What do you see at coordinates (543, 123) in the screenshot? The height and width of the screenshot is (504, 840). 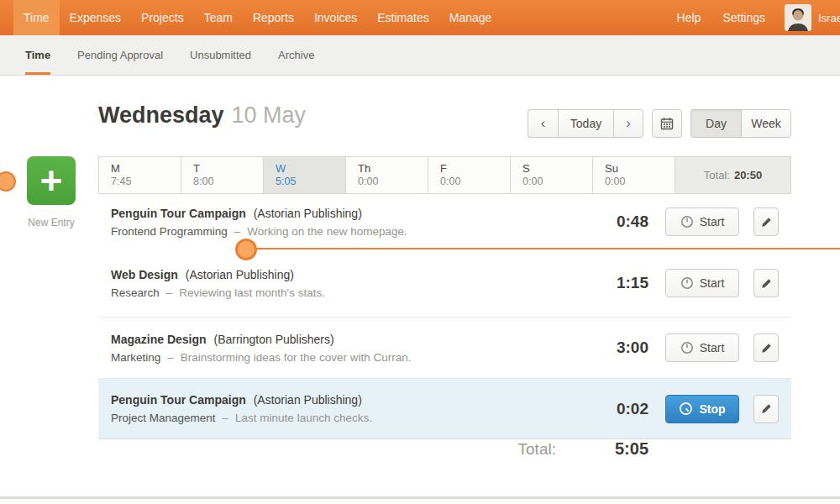 I see `chevron-left-icon: ‹` at bounding box center [543, 123].